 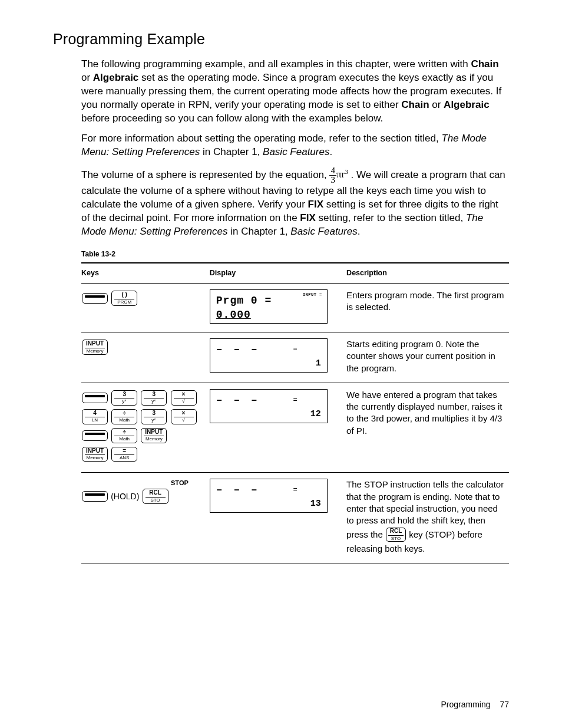 I want to click on section-heading: Programming Example, so click(x=281, y=39).